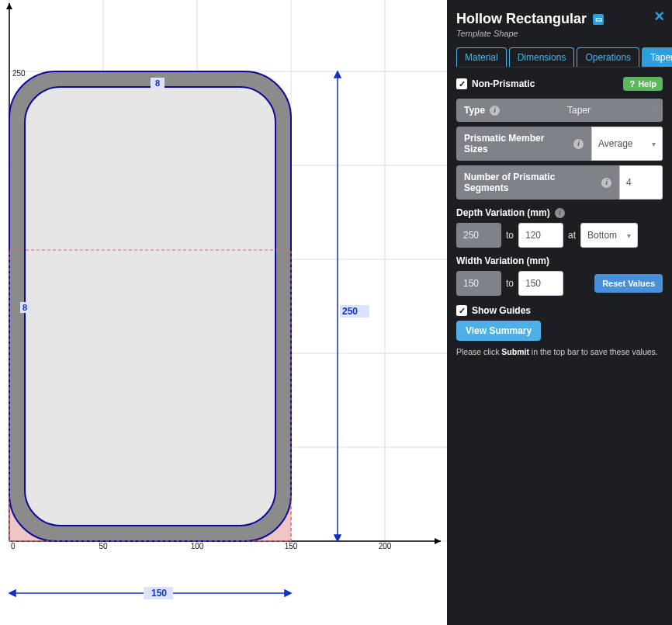 This screenshot has height=625, width=672. What do you see at coordinates (385, 547) in the screenshot?
I see `x-tick-4: 200` at bounding box center [385, 547].